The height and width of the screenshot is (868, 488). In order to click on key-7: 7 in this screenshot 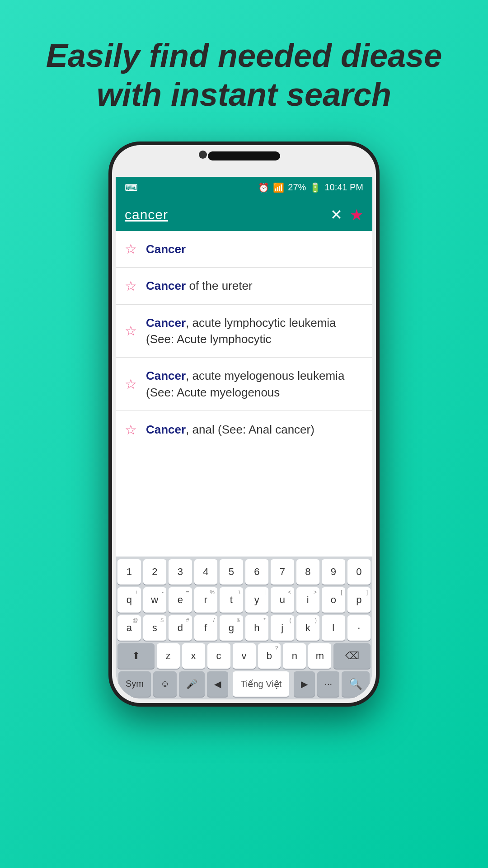, I will do `click(282, 572)`.